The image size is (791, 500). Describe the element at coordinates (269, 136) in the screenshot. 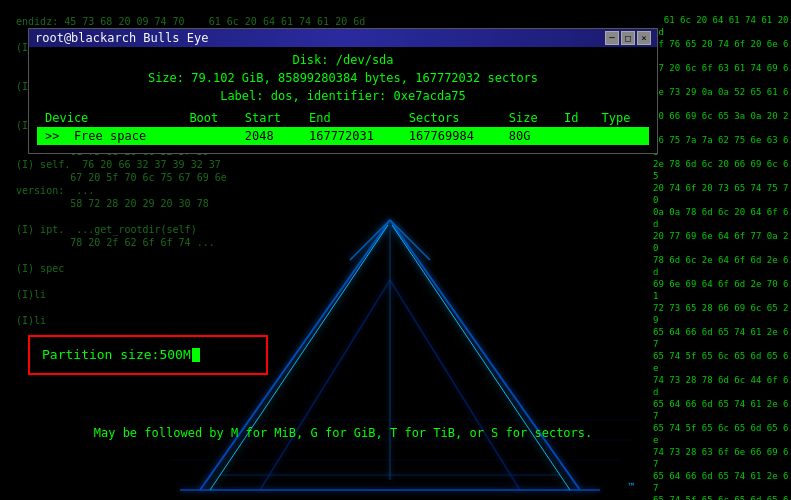

I see `row-start: 2048` at that location.